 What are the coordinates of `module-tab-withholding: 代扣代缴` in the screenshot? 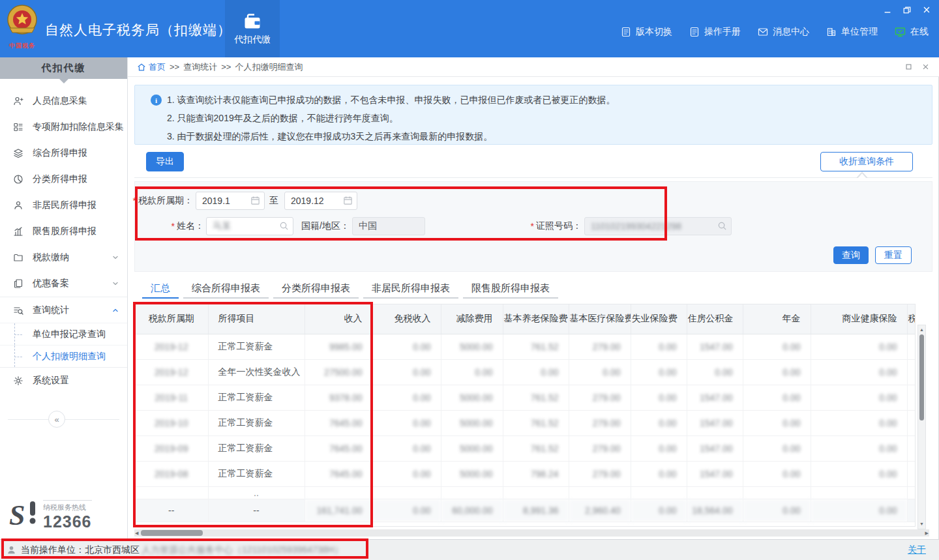 It's located at (252, 29).